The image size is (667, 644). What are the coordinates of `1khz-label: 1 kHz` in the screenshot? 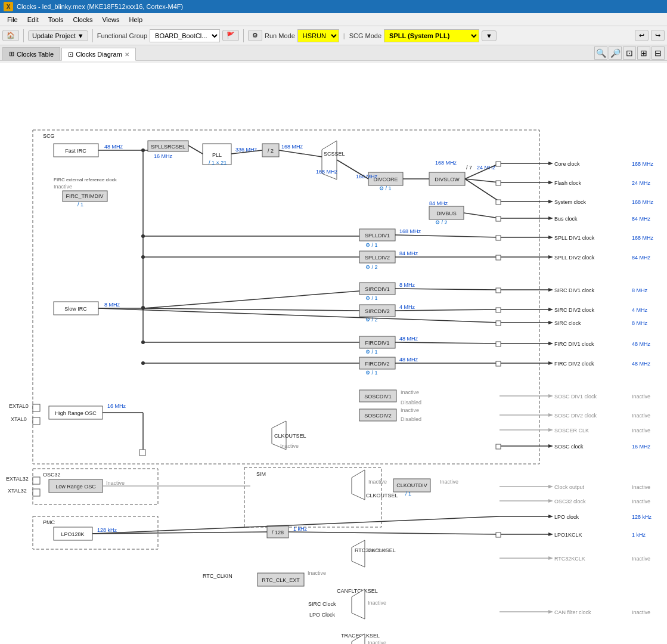 It's located at (300, 529).